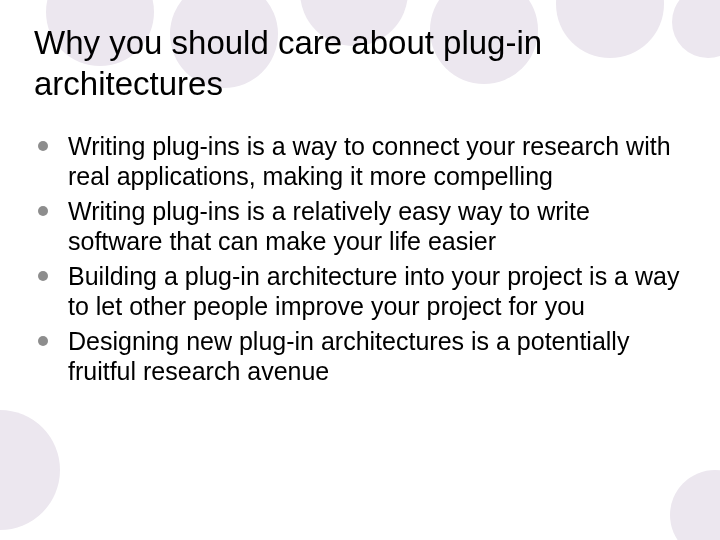 The width and height of the screenshot is (720, 540). I want to click on list-item: Writing plug-ins is a relatively easy wa…, so click(360, 226).